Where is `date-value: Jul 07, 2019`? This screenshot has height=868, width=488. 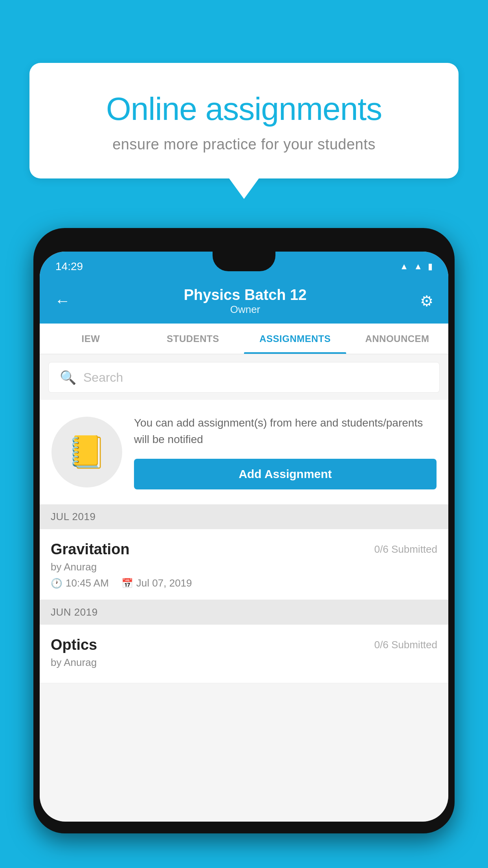 date-value: Jul 07, 2019 is located at coordinates (164, 583).